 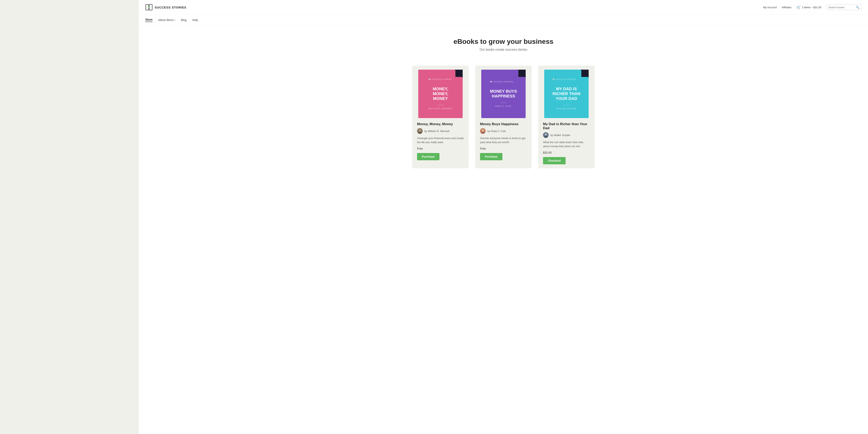 What do you see at coordinates (554, 79) in the screenshot?
I see `book-logo-icon-3: 📖` at bounding box center [554, 79].